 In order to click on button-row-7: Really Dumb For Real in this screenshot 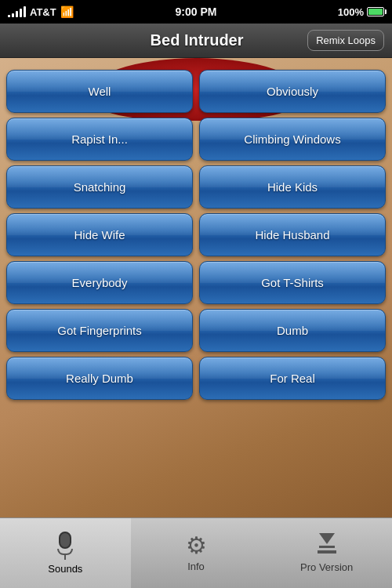, I will do `click(196, 378)`.